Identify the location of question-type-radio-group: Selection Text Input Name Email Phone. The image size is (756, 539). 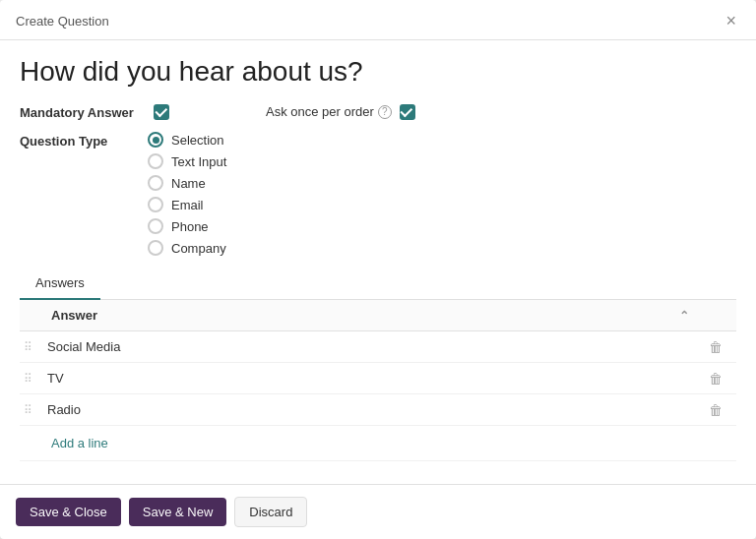
(187, 194).